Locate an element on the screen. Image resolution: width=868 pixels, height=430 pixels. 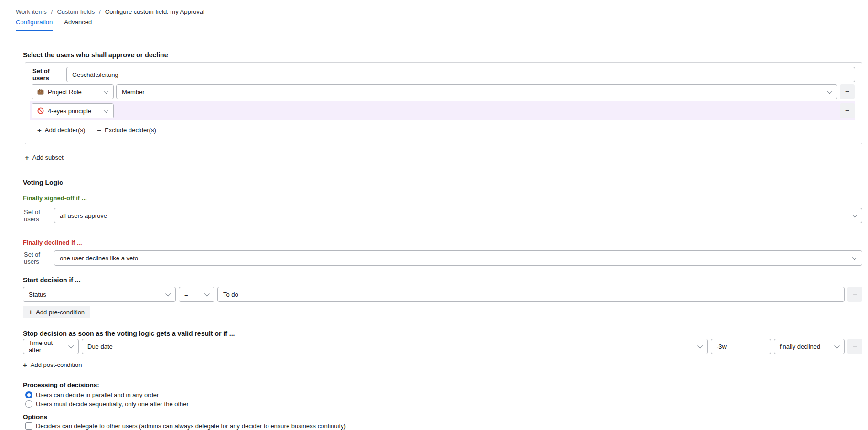
declined-heading: Finally declined if ... is located at coordinates (442, 243).